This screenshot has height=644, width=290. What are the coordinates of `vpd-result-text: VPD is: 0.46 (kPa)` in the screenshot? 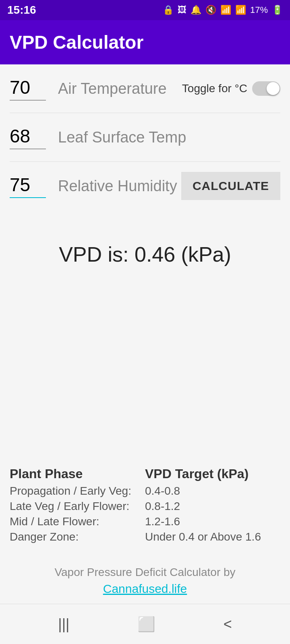 It's located at (145, 254).